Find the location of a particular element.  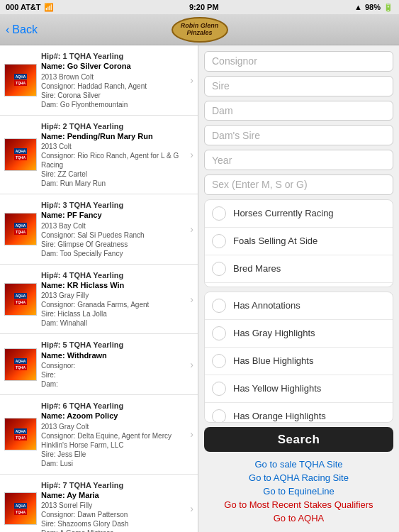

status-left: 000 AT&T 📶 is located at coordinates (30, 7).